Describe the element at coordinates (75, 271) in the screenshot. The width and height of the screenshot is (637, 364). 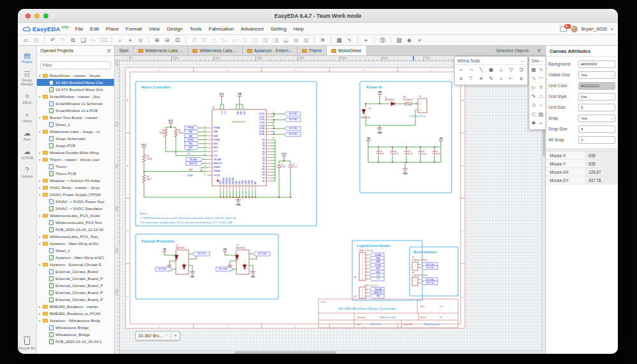
I see `project-tree-row: External_Climate_Board` at that location.